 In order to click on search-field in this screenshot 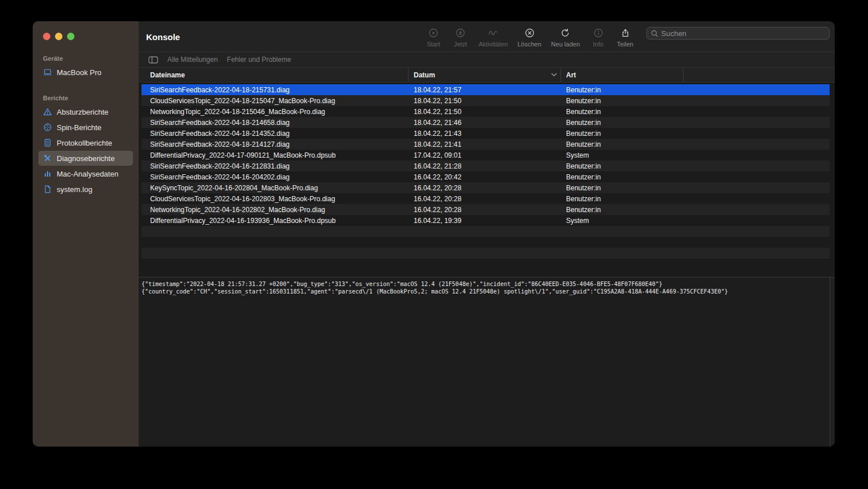, I will do `click(738, 33)`.